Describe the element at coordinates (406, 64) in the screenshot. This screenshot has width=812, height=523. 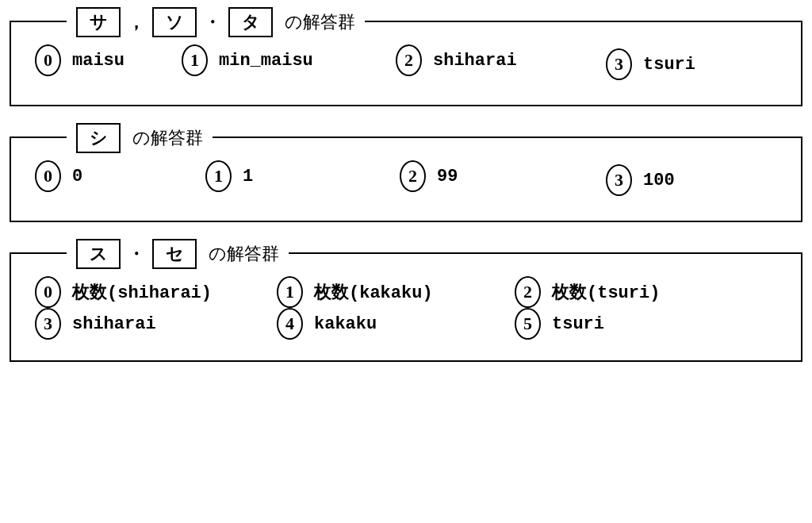
I see `options-row-1: 0 maisu 1 min_maisu 2 shiharai 3 tsuri` at that location.